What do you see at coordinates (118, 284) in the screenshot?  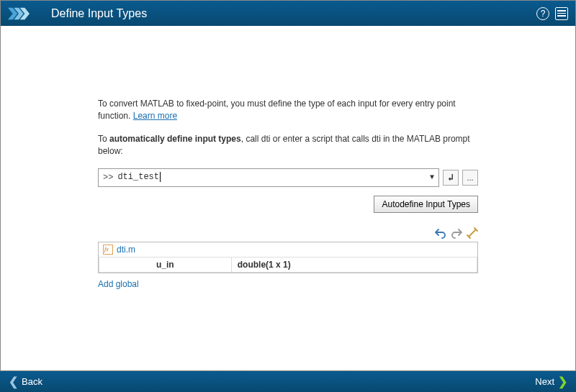 I see `add-global-link: Add global` at bounding box center [118, 284].